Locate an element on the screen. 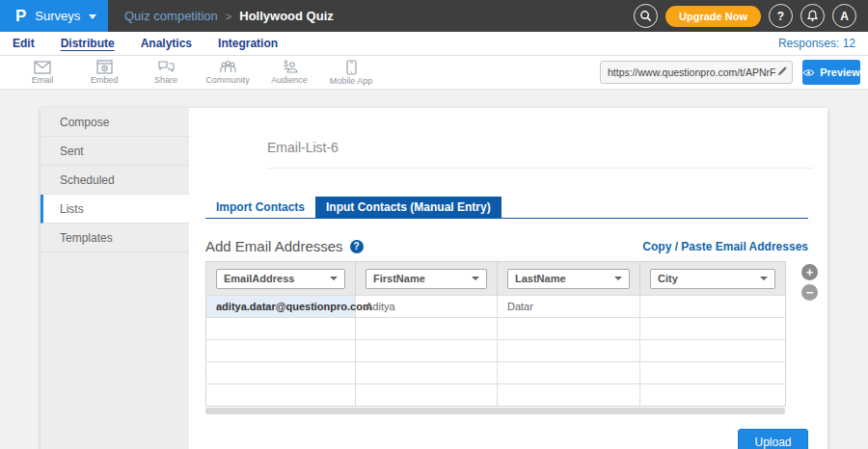  channel-label: Mobile App is located at coordinates (351, 81).